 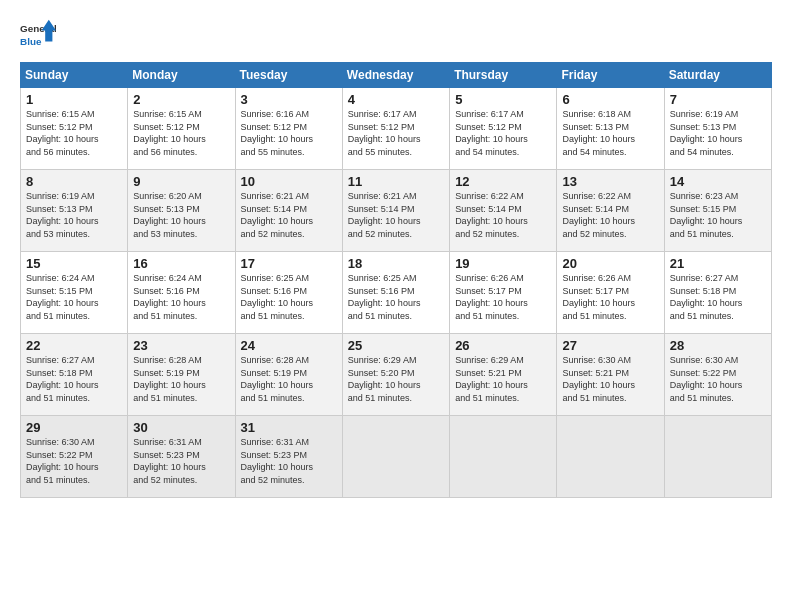 What do you see at coordinates (288, 129) in the screenshot?
I see `calendar-cell: 3Sunrise: 6:16 AM Sunset: 5:12 PM Daylig…` at bounding box center [288, 129].